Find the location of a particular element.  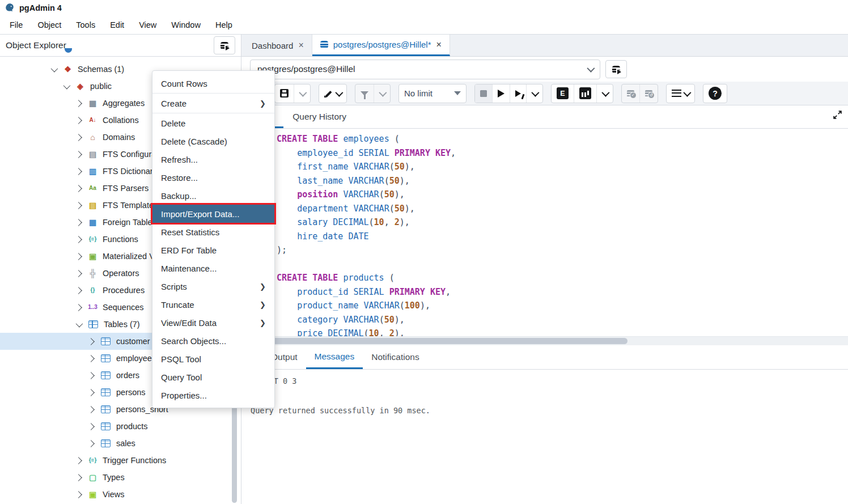

tab-query-history: Query History is located at coordinates (320, 117).